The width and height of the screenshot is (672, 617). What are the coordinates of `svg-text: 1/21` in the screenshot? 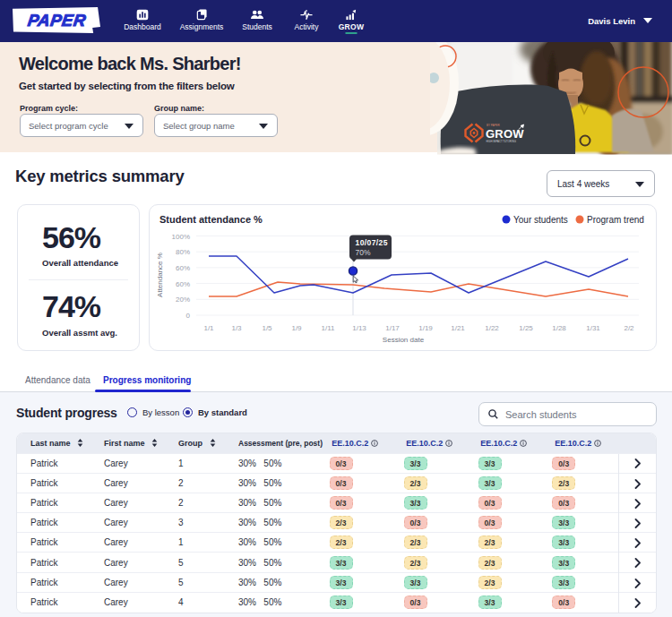 It's located at (458, 328).